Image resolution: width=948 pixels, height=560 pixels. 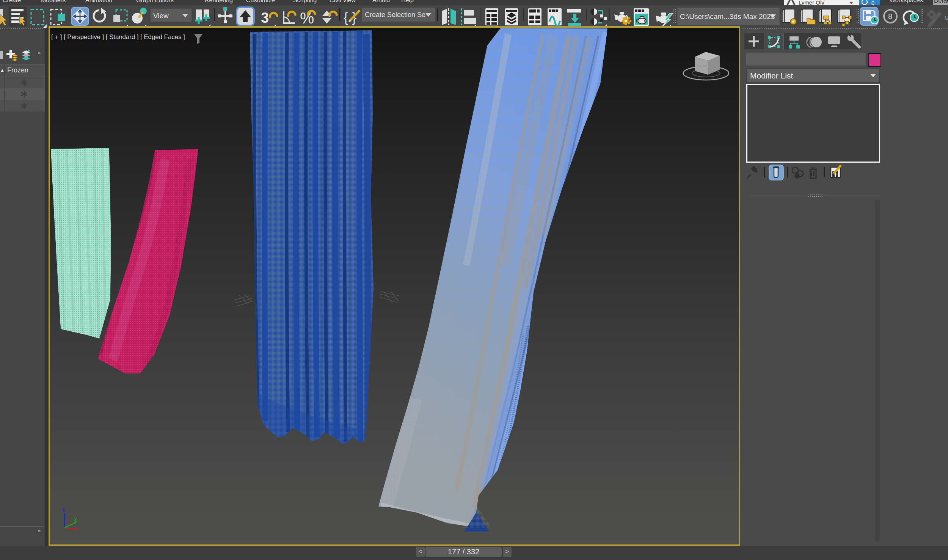 I want to click on svg-text: FRONT, so click(x=702, y=66).